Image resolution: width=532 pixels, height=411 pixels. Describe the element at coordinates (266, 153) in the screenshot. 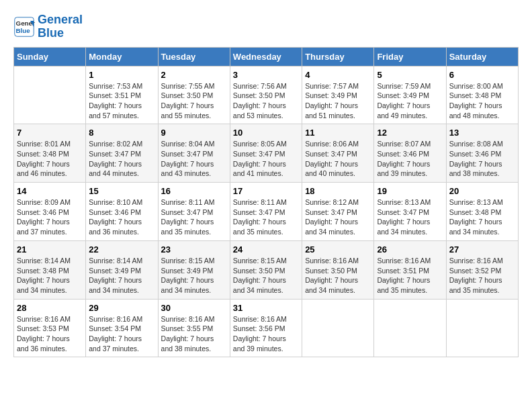

I see `calendar-week-row: 7Sunrise: 8:01 AM Sunset: 3:48 PM Daylig…` at that location.